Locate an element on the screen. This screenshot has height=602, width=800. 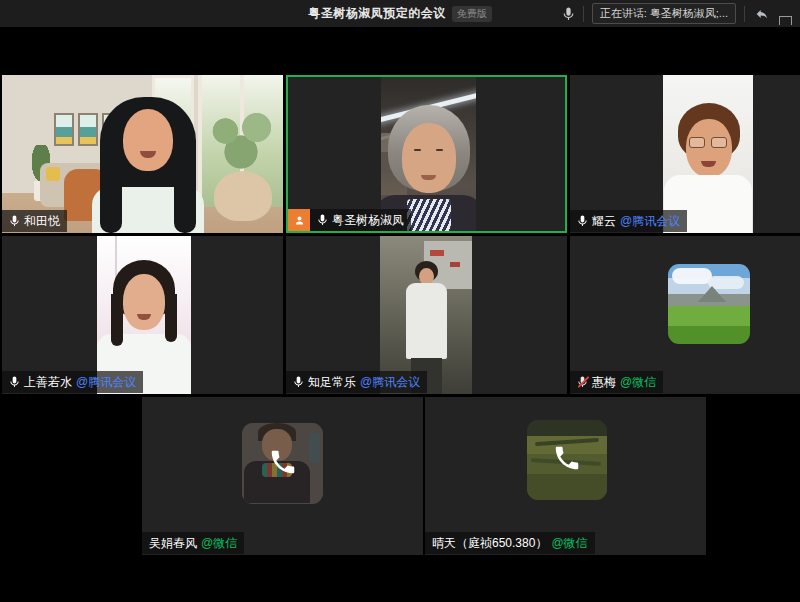
plan-badge: 免费版 is located at coordinates (472, 14).